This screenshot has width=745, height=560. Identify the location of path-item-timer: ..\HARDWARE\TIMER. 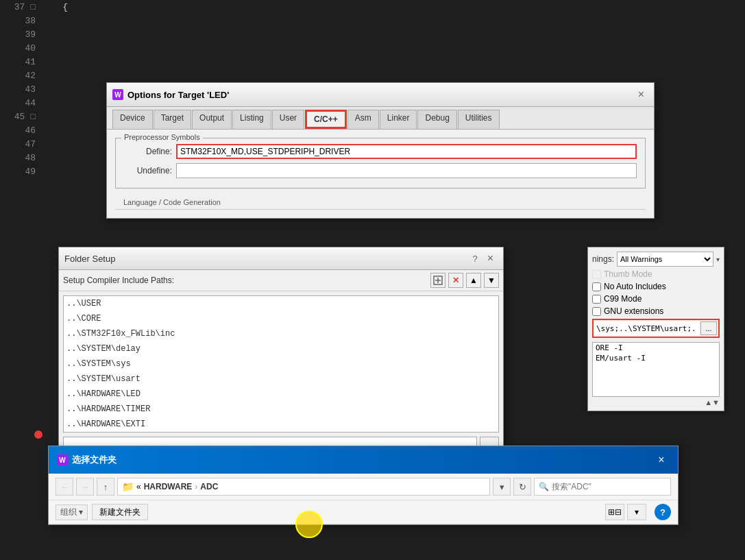
(281, 409).